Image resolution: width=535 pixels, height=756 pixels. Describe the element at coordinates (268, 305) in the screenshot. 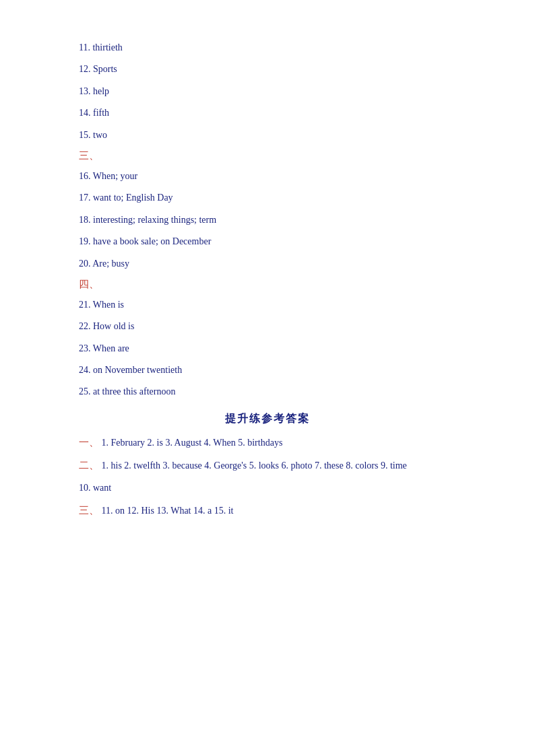

I see `item-21: 21. When is` at that location.